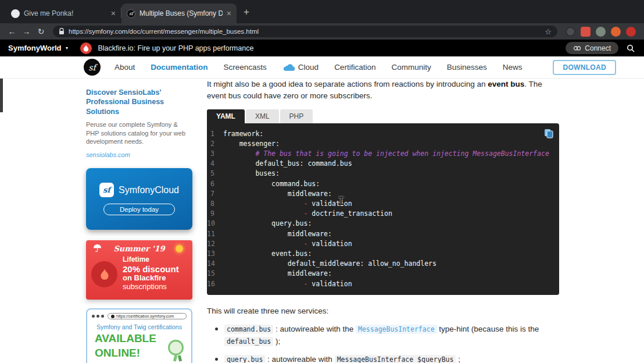  Describe the element at coordinates (278, 194) in the screenshot. I see `code-text: middleware:` at that location.